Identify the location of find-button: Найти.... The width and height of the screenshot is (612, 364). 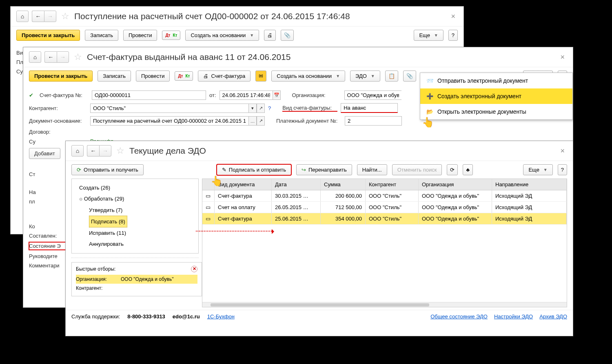
(372, 170).